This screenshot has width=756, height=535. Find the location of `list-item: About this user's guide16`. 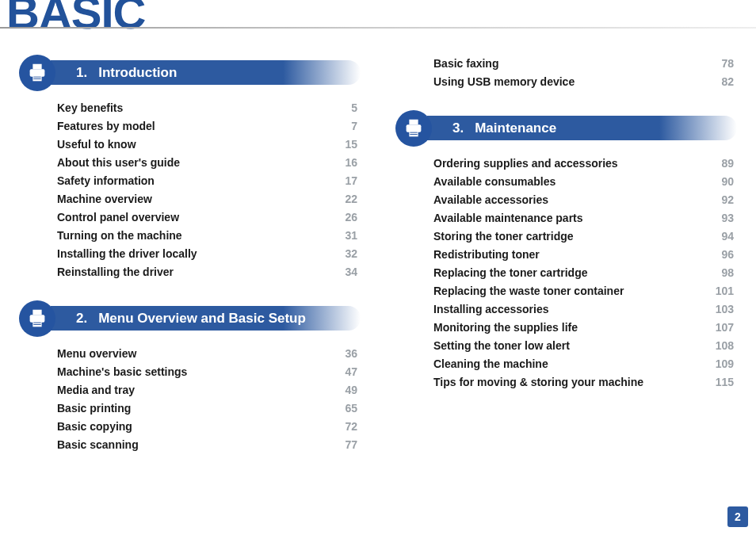

list-item: About this user's guide16 is located at coordinates (208, 162).